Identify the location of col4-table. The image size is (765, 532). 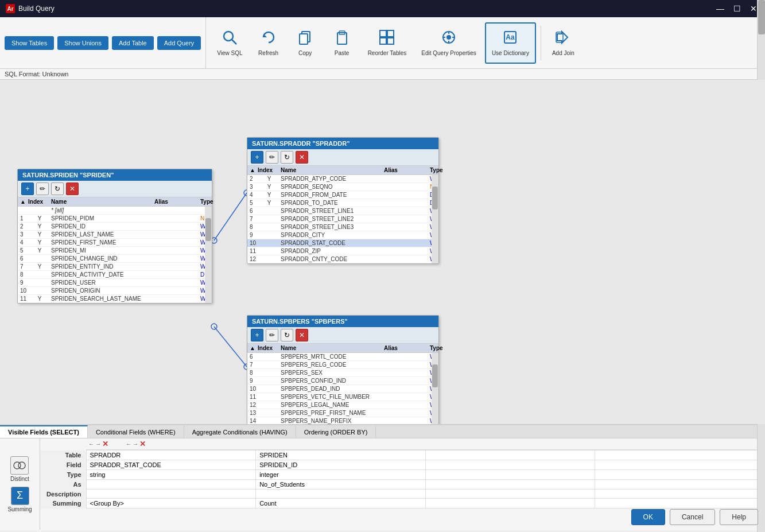
(680, 456).